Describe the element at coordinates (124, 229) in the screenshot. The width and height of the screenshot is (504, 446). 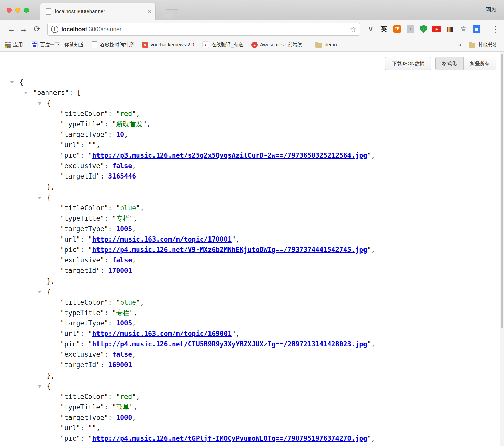
I see `number-value: 1005` at that location.